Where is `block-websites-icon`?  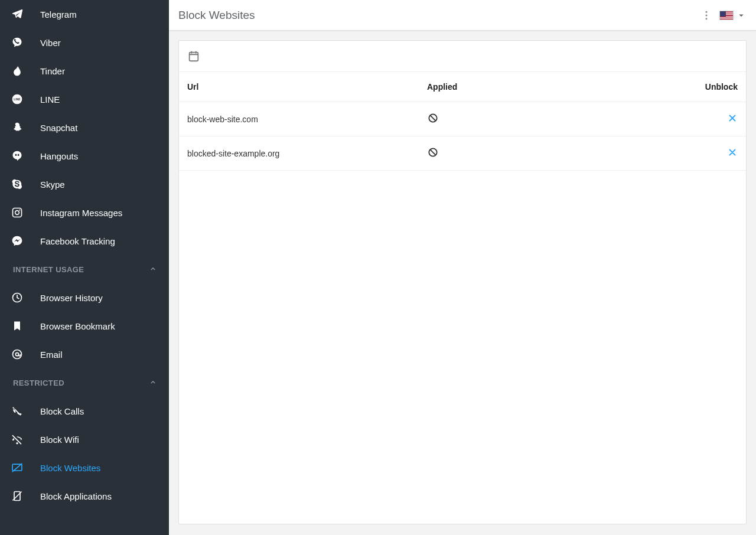 block-websites-icon is located at coordinates (17, 468).